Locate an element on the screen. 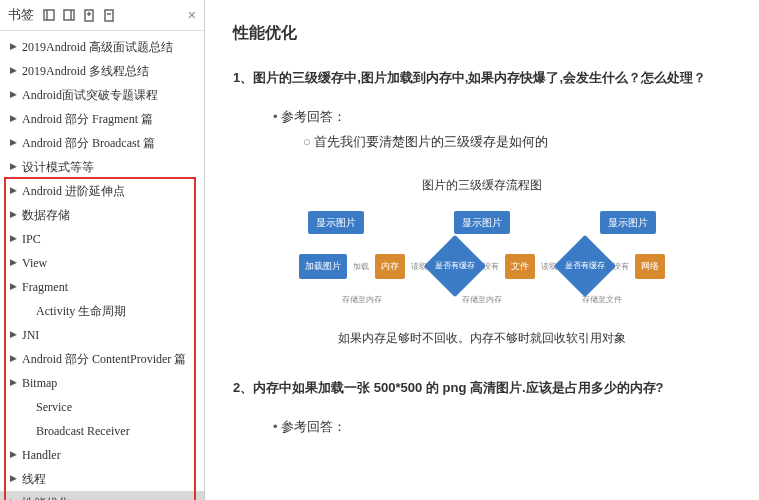 This screenshot has height=500, width=759. edge-label: 加载 is located at coordinates (361, 266).